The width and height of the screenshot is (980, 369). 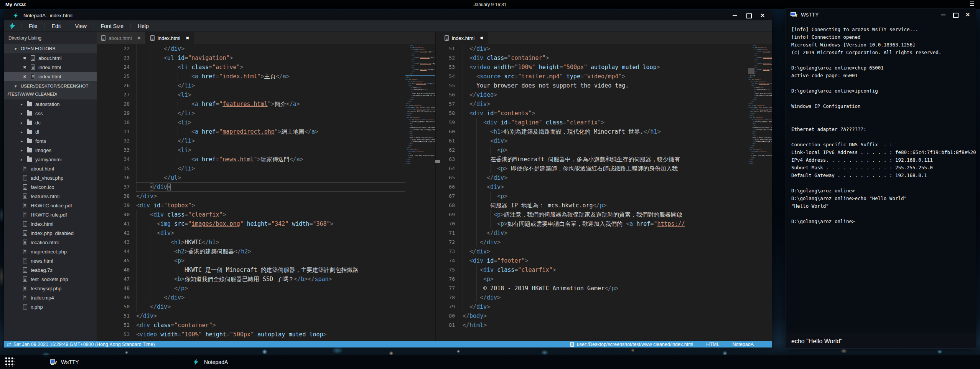 What do you see at coordinates (10, 362) in the screenshot?
I see `app-launcher-grid-icon` at bounding box center [10, 362].